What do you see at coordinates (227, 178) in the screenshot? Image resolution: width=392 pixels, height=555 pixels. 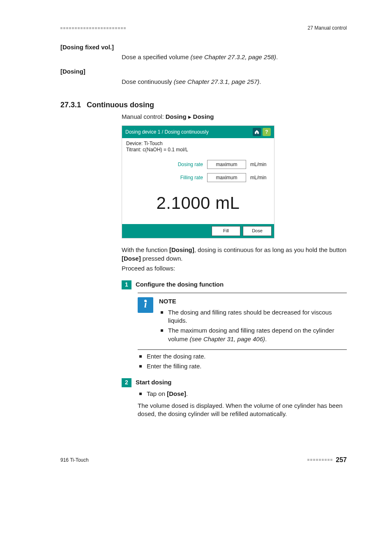 I see `filling-rate-input: maximum` at bounding box center [227, 178].